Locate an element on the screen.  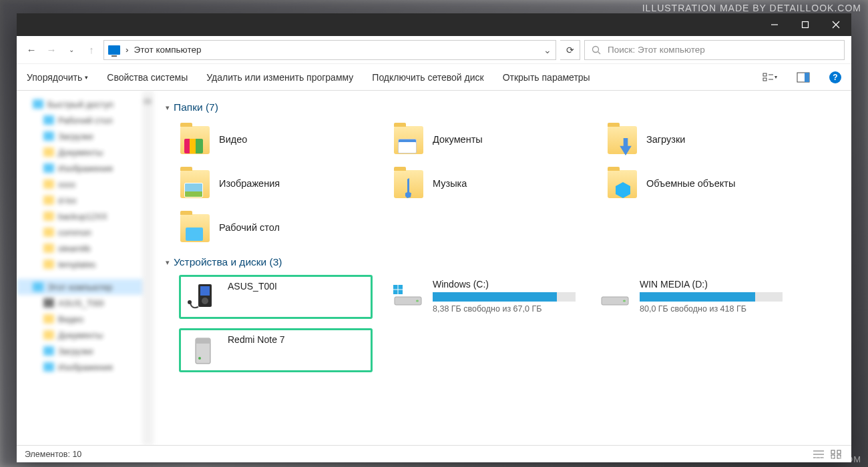
folders-section-header: ▾ Папки (7) is located at coordinates (502, 107).